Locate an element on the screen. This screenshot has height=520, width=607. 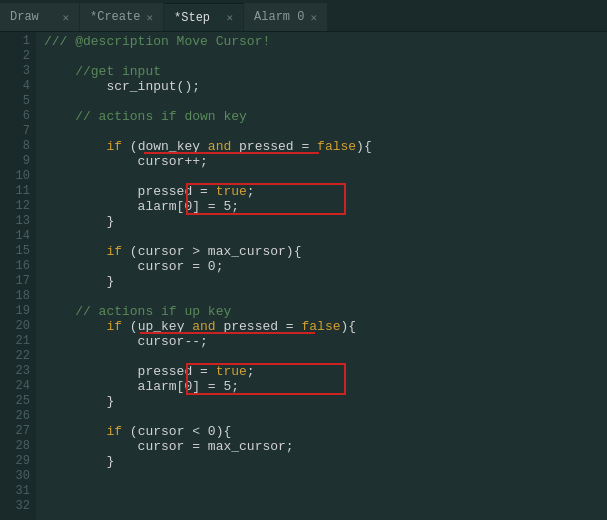
tab-step-close: ✕ is located at coordinates (230, 18).